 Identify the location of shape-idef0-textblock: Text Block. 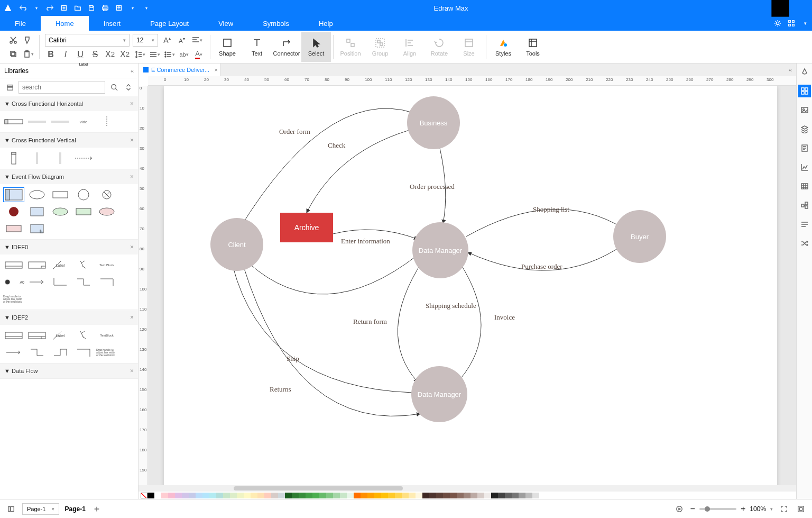
(107, 265).